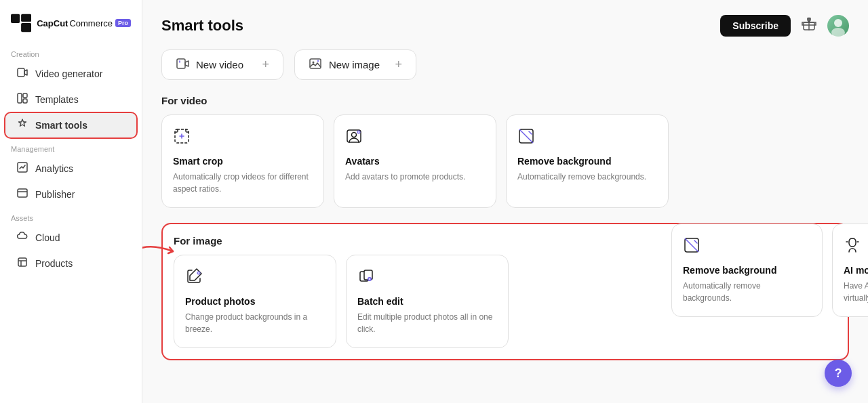  What do you see at coordinates (243, 138) in the screenshot?
I see `smart-crop-icon` at bounding box center [243, 138].